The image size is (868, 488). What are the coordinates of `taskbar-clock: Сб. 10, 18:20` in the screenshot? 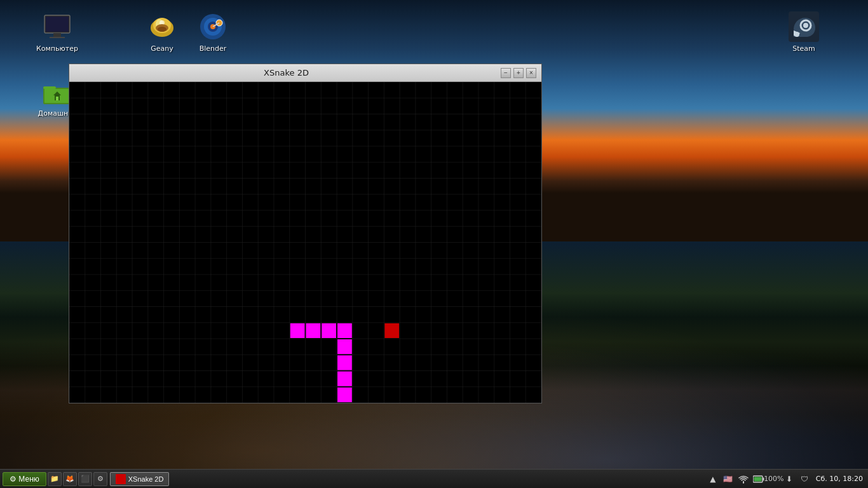 It's located at (839, 479).